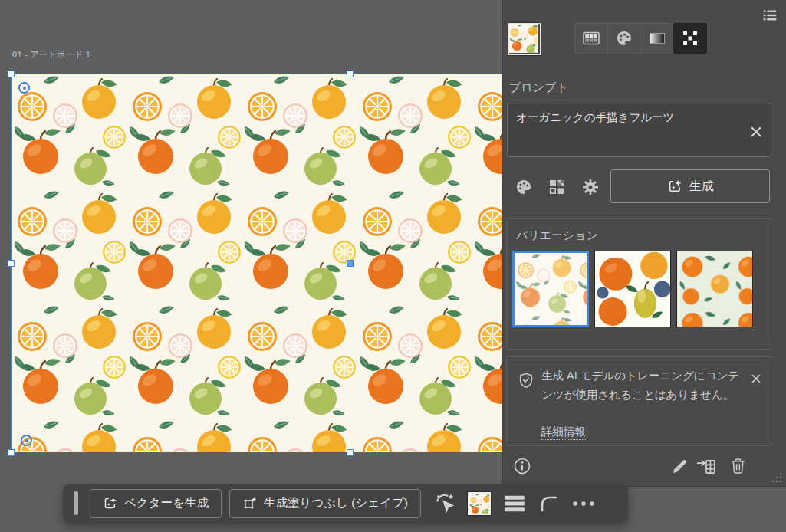 The image size is (786, 532). Describe the element at coordinates (446, 504) in the screenshot. I see `magic-wand-cursor-icon` at that location.